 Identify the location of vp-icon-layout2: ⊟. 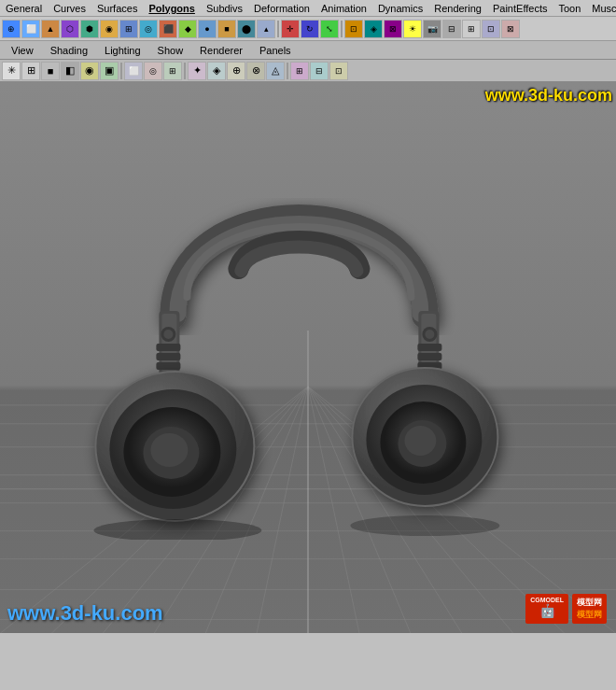
(319, 71).